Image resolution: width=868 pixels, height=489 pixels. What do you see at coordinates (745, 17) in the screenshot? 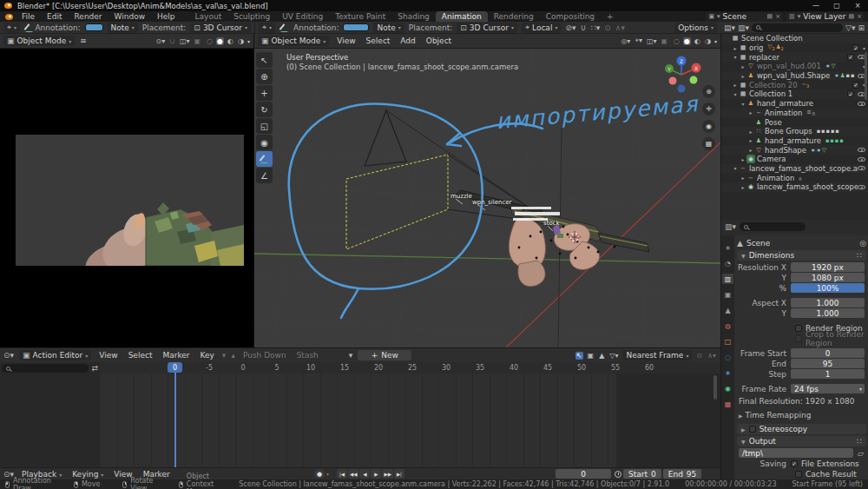
I see `scene-selector: ▣▾ Scene ▤ ×` at bounding box center [745, 17].